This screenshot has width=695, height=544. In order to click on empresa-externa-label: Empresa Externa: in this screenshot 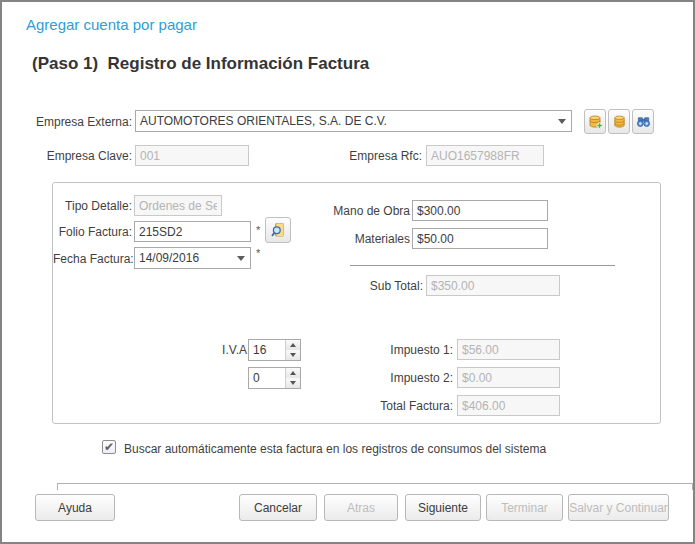, I will do `click(82, 122)`.